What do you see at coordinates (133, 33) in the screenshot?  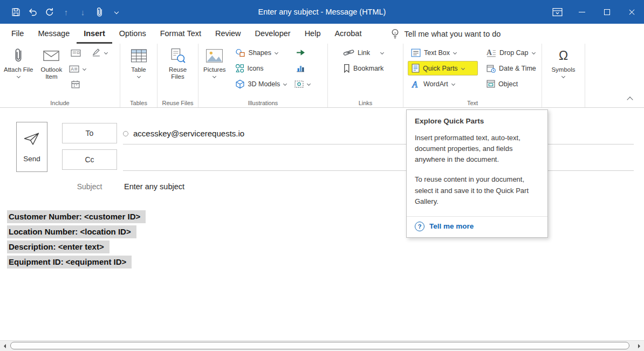 I see `tab-options: Options` at bounding box center [133, 33].